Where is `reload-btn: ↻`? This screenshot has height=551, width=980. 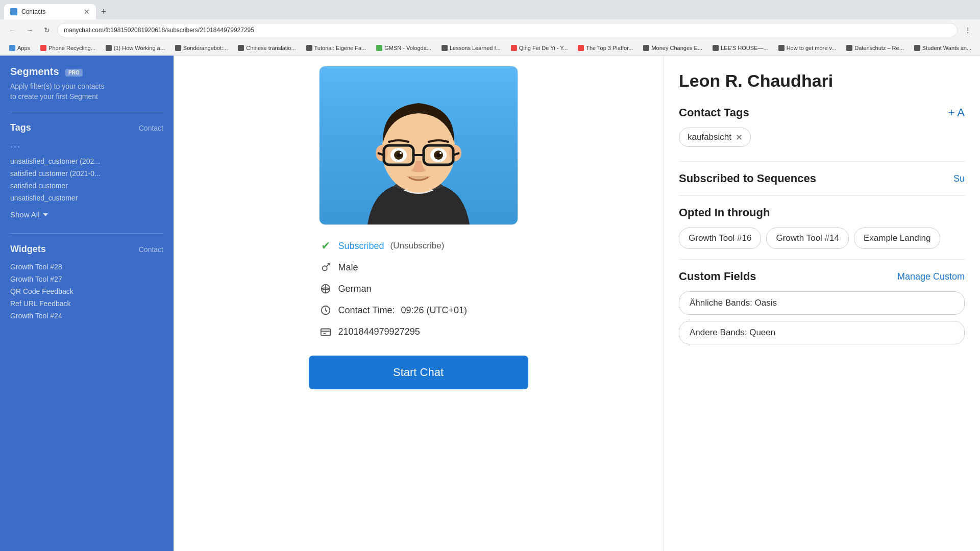 reload-btn: ↻ is located at coordinates (47, 30).